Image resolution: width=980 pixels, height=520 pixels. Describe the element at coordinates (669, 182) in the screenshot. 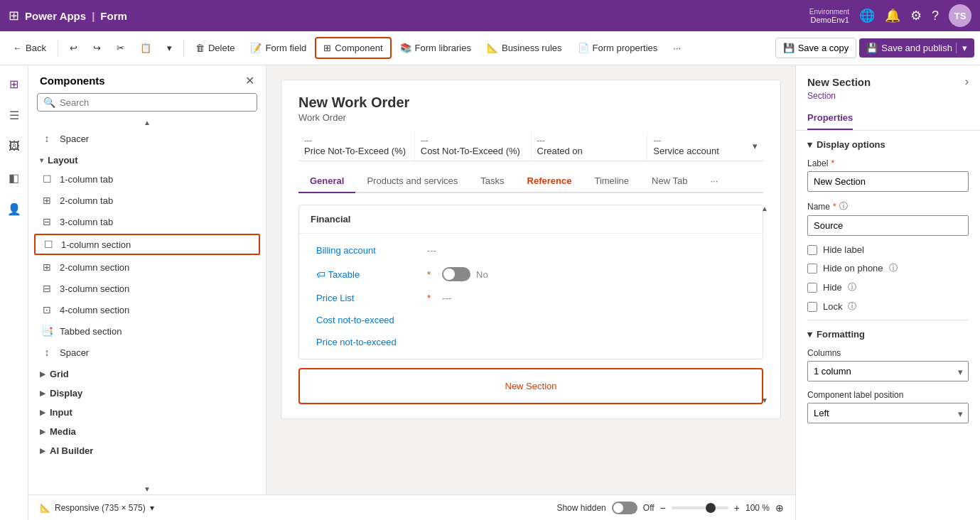

I see `tab-new-tab: New Tab` at that location.